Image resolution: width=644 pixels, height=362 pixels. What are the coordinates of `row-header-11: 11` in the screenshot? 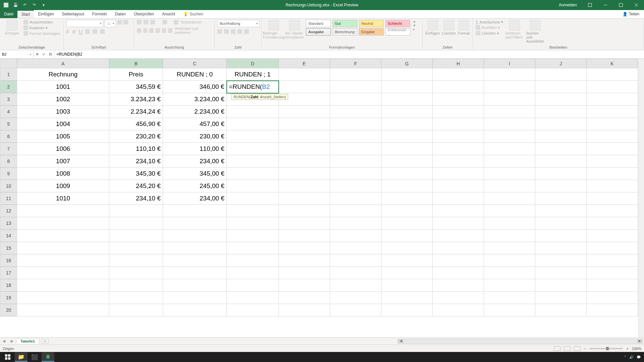 It's located at (9, 198).